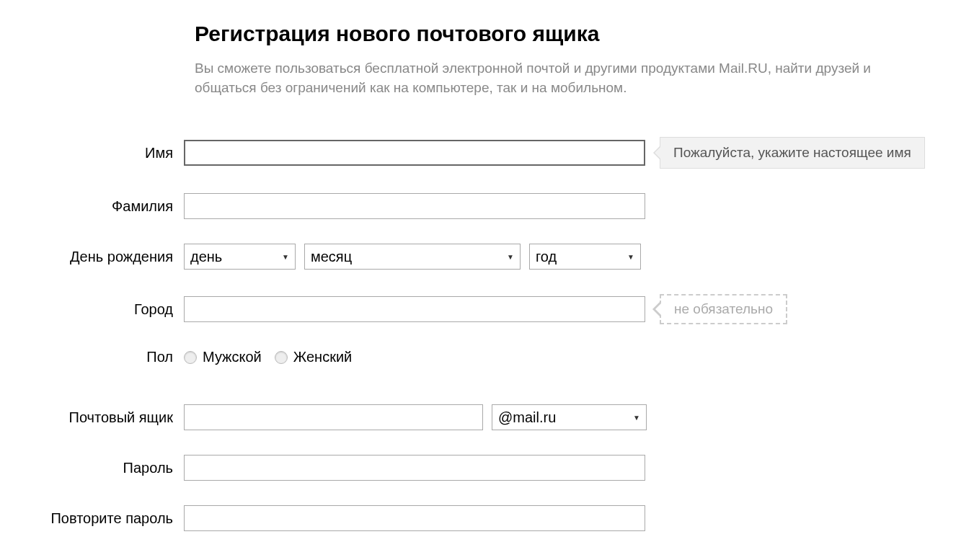 This screenshot has width=974, height=560. What do you see at coordinates (92, 357) in the screenshot?
I see `gender-label: Пол` at bounding box center [92, 357].